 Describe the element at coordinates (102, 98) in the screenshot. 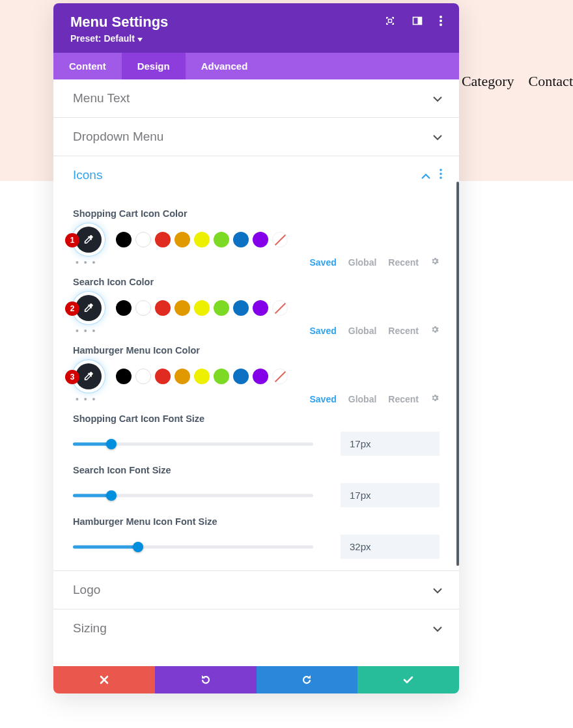

I see `section-label: Menu Text` at that location.